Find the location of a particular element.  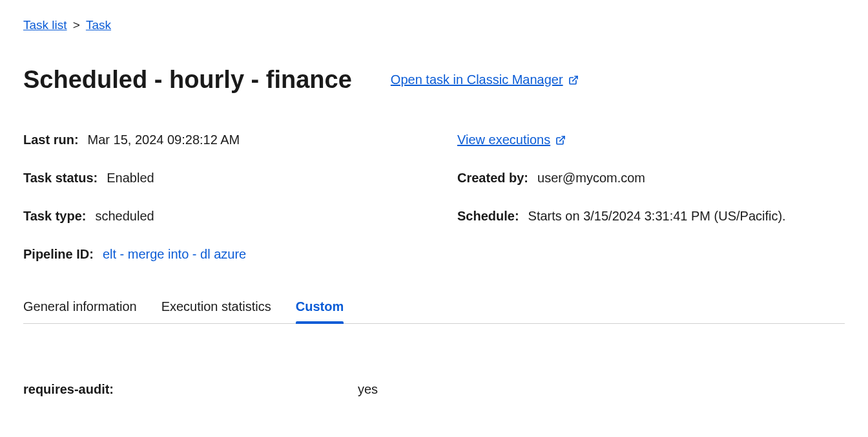

pipeline-id-link: elt - merge into - dl azure is located at coordinates (174, 255).